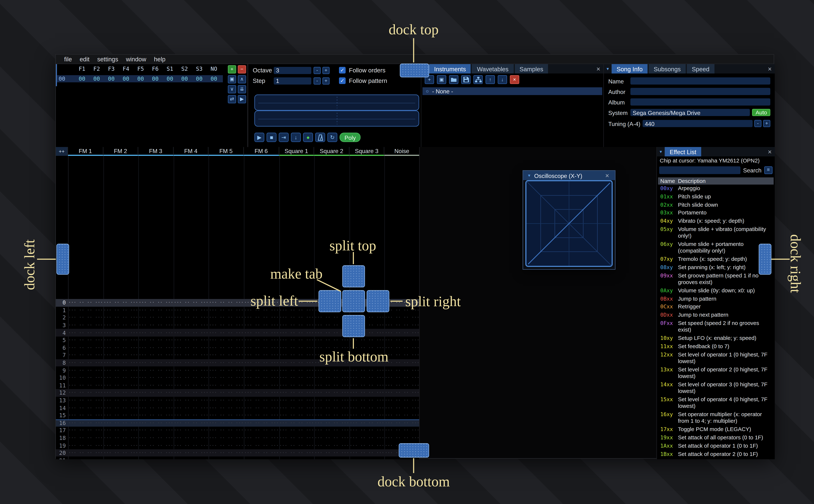  What do you see at coordinates (716, 388) in the screenshot?
I see `effect-row: 14xx Set level of operator 3 (0 highest,…` at bounding box center [716, 388].